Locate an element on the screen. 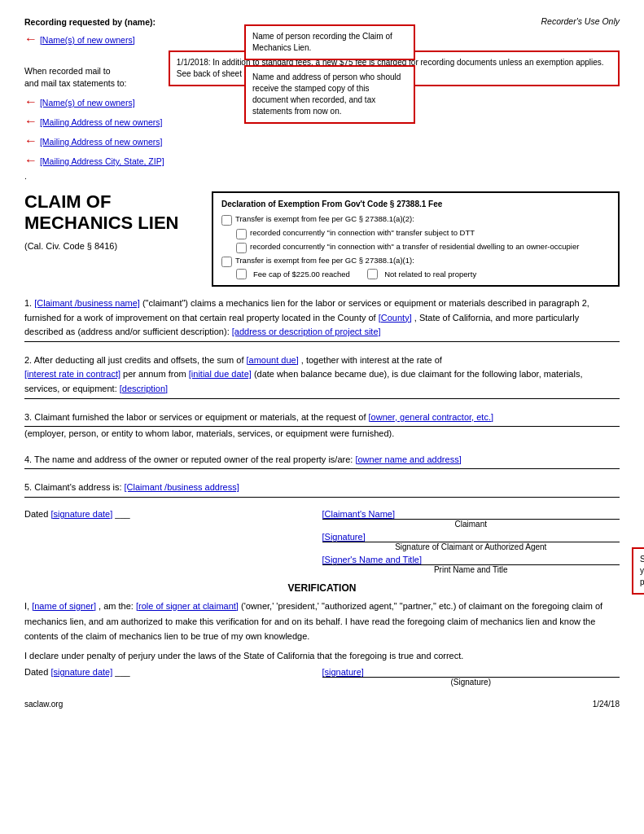 The image size is (644, 834). dated-label: Dated is located at coordinates (36, 514).